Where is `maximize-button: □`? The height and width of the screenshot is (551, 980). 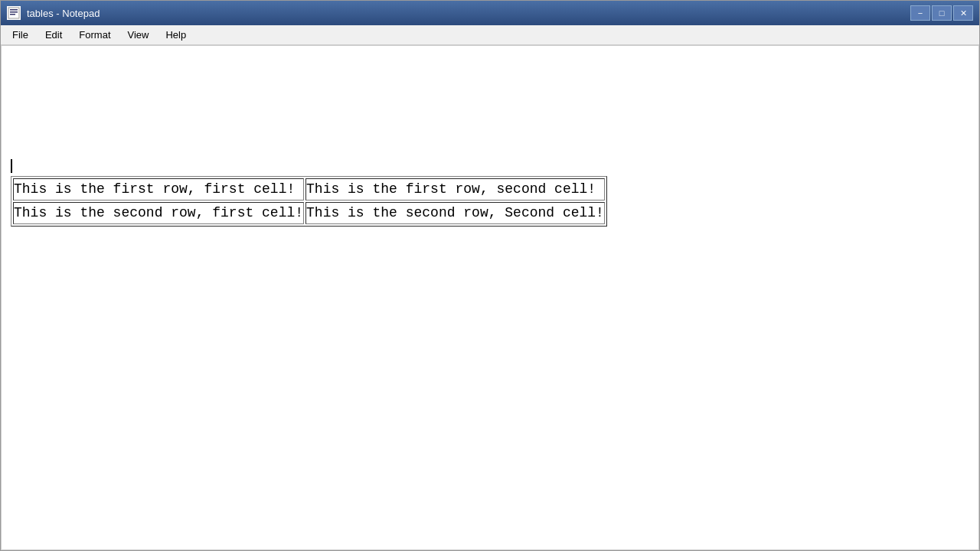
maximize-button: □ is located at coordinates (942, 13).